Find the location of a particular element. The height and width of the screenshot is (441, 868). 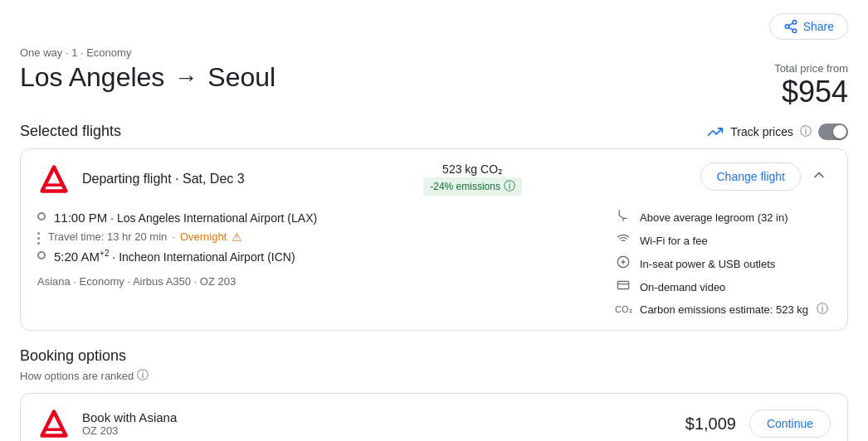

amenity-video: On-demand video is located at coordinates (723, 287).